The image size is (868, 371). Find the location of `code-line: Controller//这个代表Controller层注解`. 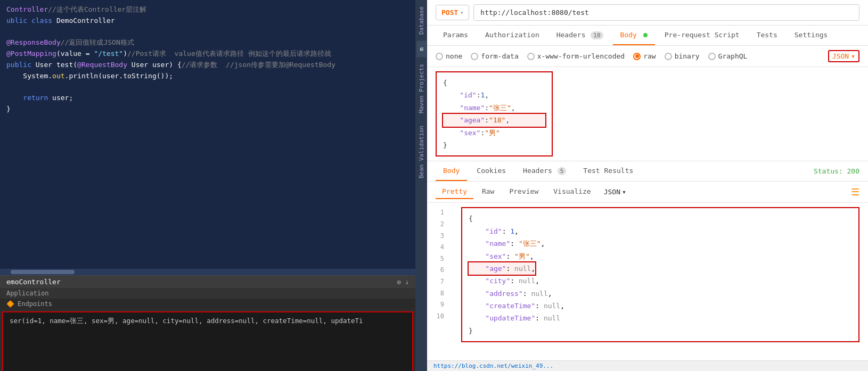

code-line: Controller//这个代表Controller层注解 is located at coordinates (208, 10).